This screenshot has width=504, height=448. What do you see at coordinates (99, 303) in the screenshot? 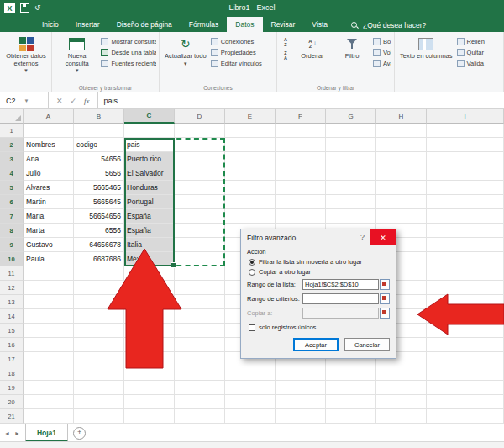
I see `cell-B13` at bounding box center [99, 303].